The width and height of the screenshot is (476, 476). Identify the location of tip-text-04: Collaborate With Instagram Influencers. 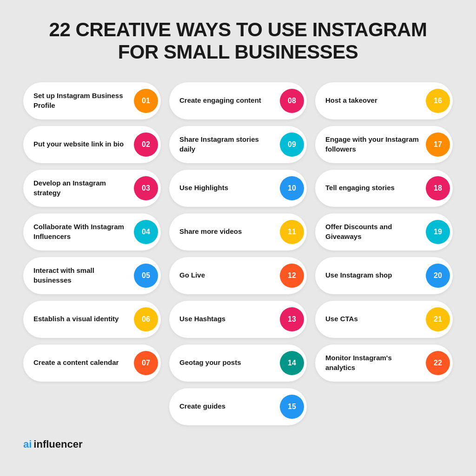
(84, 231).